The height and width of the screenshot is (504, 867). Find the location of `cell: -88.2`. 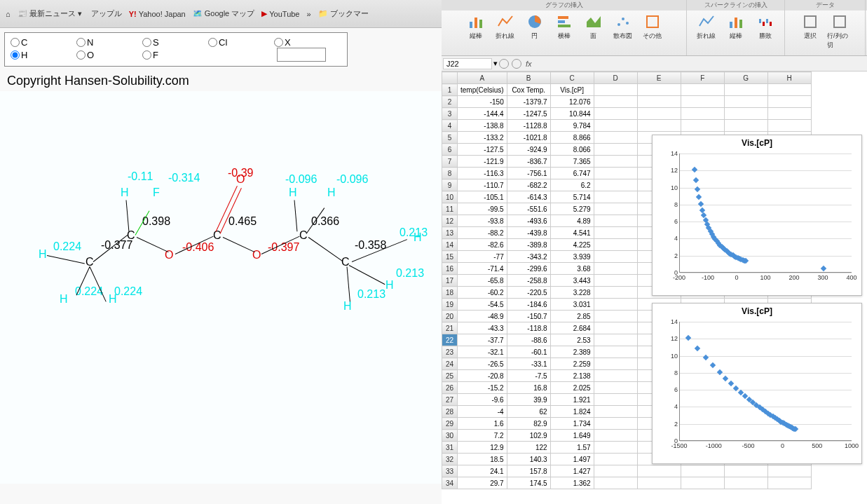

cell: -88.2 is located at coordinates (482, 233).